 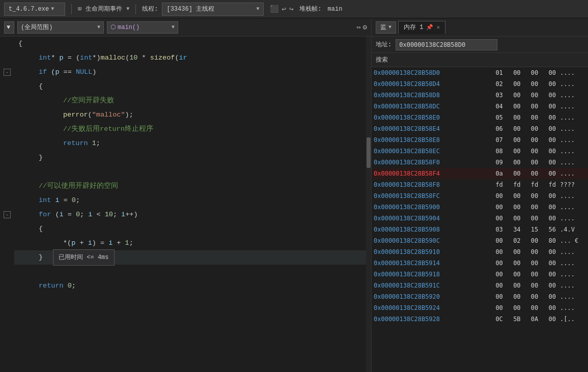 I want to click on lifecycle-dropdown-arrow: ▼, so click(x=128, y=9).